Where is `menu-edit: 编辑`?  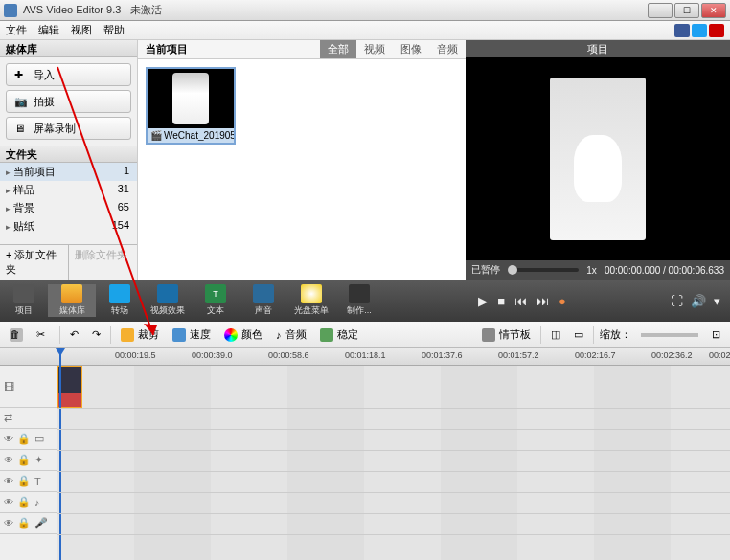
menu-edit: 编辑 is located at coordinates (49, 31).